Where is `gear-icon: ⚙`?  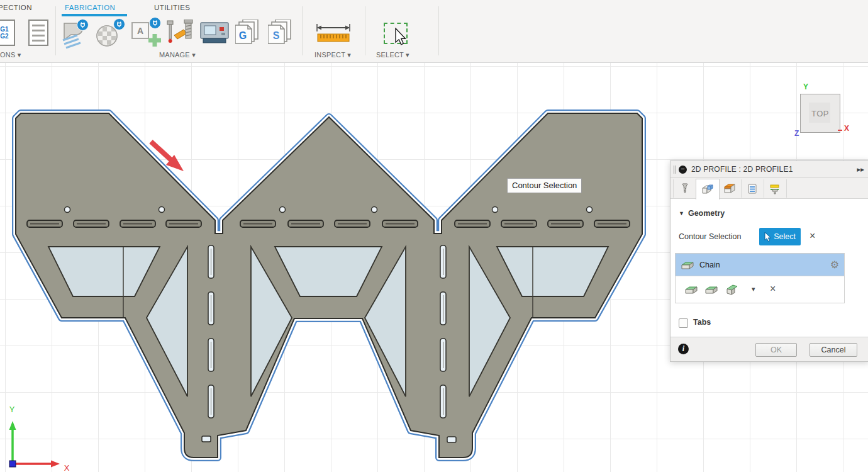 gear-icon: ⚙ is located at coordinates (835, 264).